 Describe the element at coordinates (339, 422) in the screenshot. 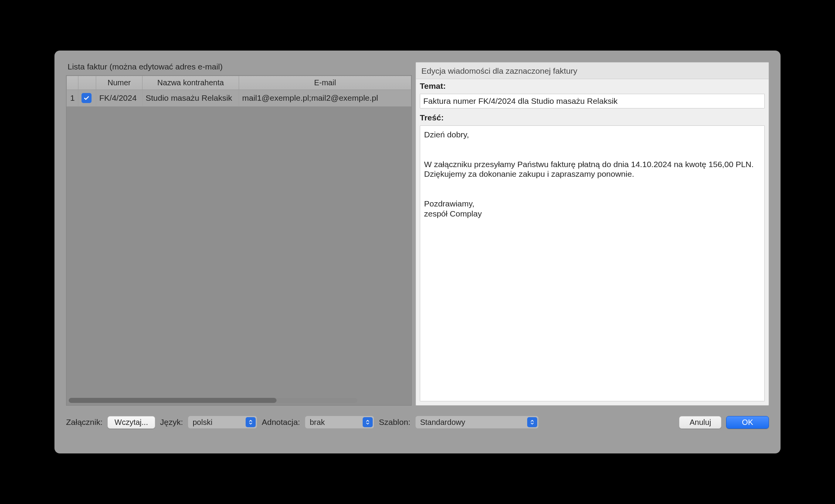

I see `annotation-select: brak` at that location.